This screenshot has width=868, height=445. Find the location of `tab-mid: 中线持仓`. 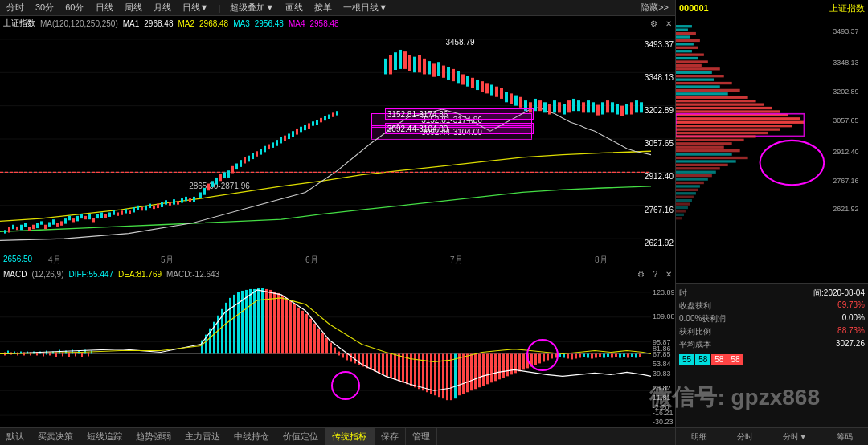

tab-mid: 中线持仓 is located at coordinates (252, 437).